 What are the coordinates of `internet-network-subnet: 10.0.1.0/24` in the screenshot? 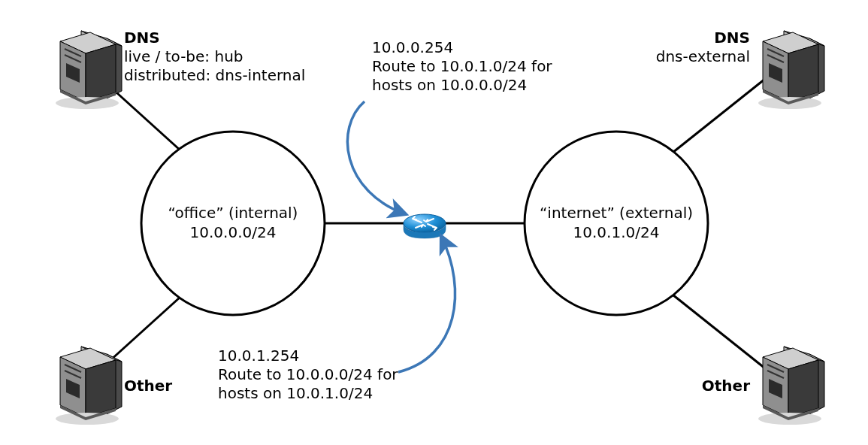 It's located at (616, 232).